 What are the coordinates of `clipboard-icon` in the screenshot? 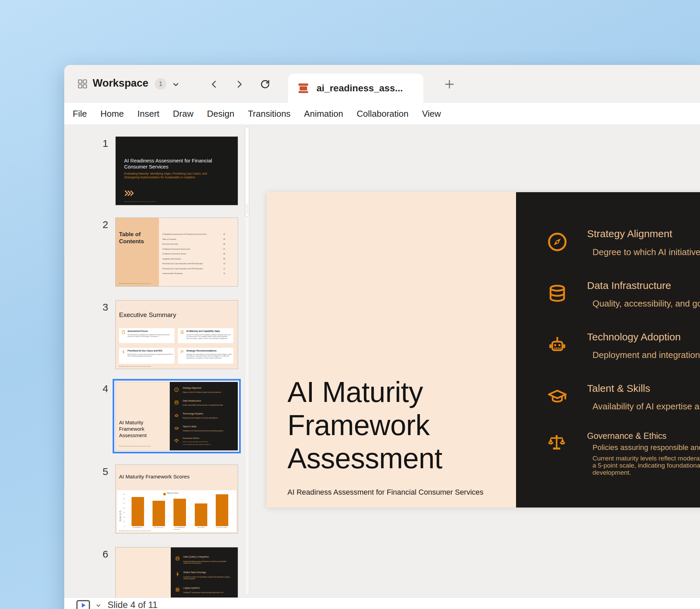 It's located at (123, 332).